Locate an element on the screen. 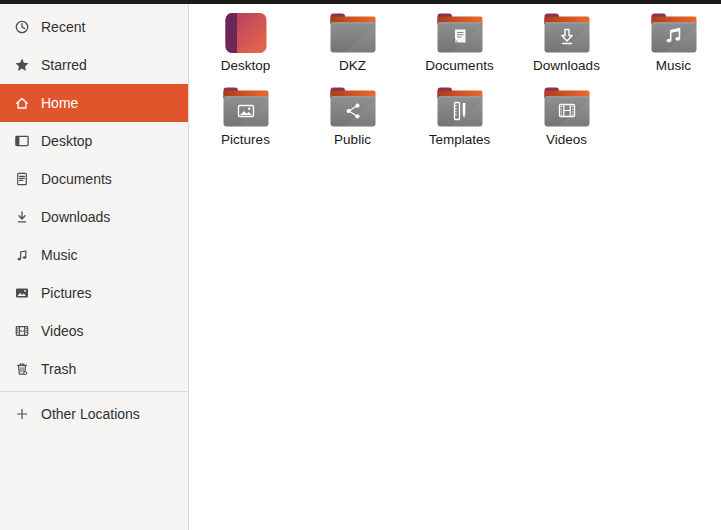 This screenshot has width=721, height=530. document-icon is located at coordinates (22, 179).